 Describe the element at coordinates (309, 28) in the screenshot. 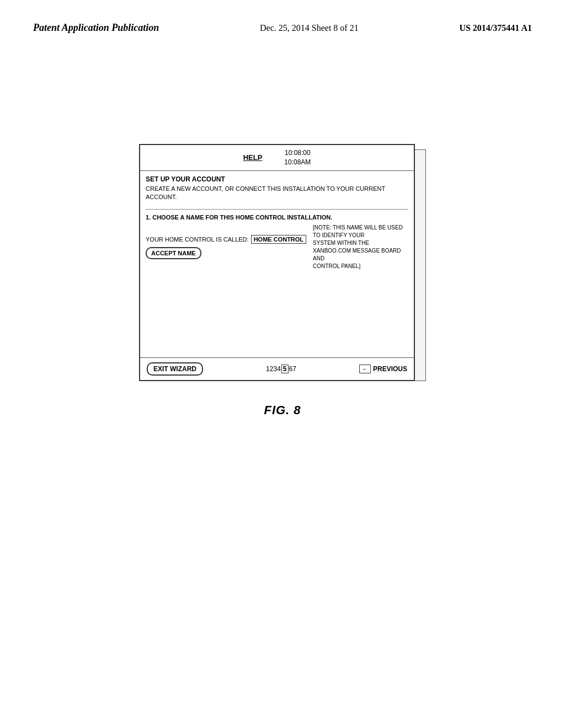

I see `date-sheet-label: Dec. 25, 2014 Sheet 8 of 21` at that location.